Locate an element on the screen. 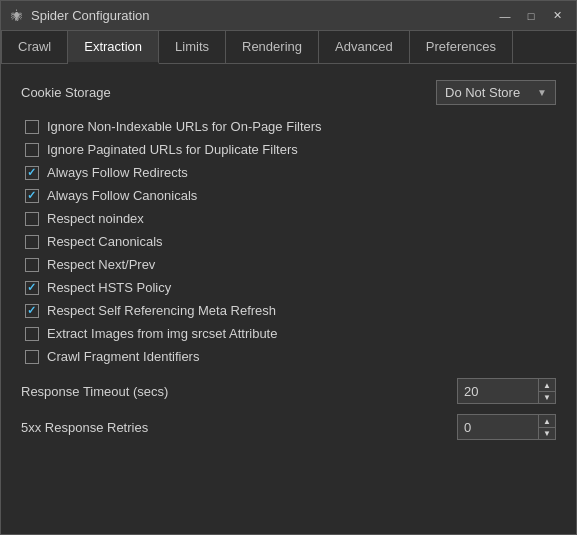  ignore-non-indexable-checkbox is located at coordinates (32, 127).